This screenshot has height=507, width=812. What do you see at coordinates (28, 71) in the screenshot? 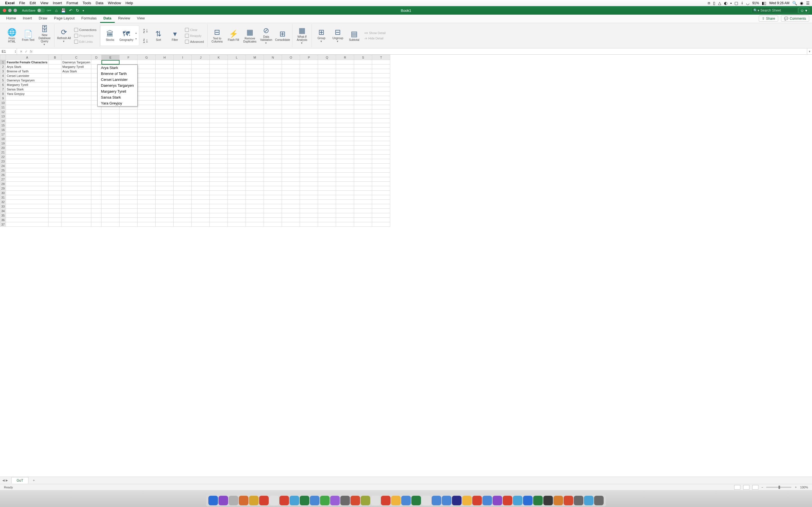
I see `cell: Brienne of Tarth` at bounding box center [28, 71].